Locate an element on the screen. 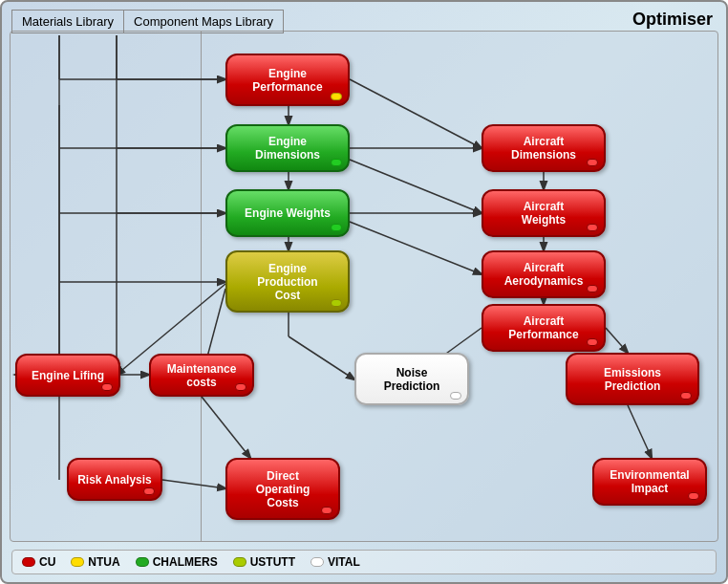 This screenshot has width=728, height=584. engine-weights-indicator is located at coordinates (336, 227).